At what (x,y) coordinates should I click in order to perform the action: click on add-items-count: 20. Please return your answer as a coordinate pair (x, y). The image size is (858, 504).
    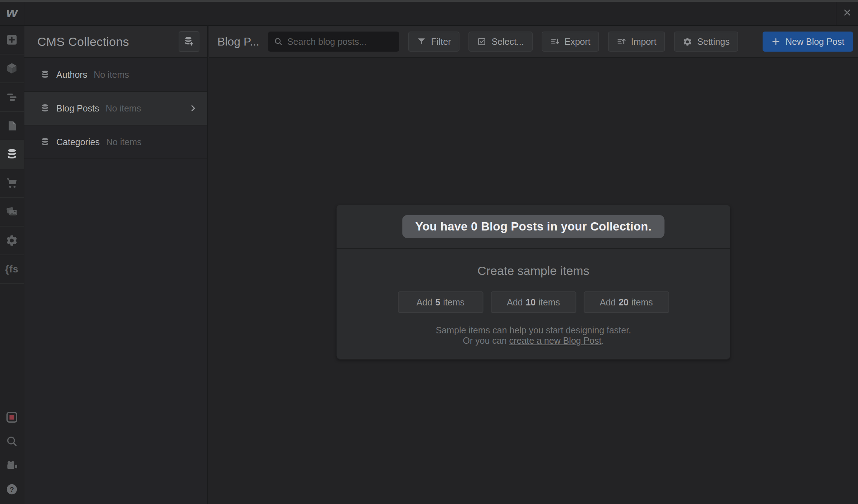
    Looking at the image, I should click on (623, 303).